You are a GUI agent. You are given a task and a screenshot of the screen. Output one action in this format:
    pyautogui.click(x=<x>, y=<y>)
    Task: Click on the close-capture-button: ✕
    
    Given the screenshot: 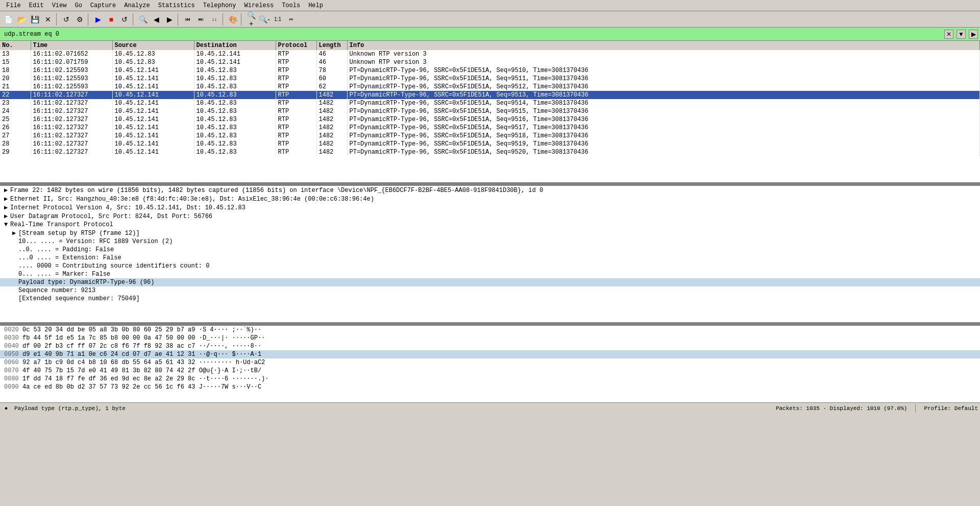 What is the action you would take?
    pyautogui.click(x=48, y=19)
    